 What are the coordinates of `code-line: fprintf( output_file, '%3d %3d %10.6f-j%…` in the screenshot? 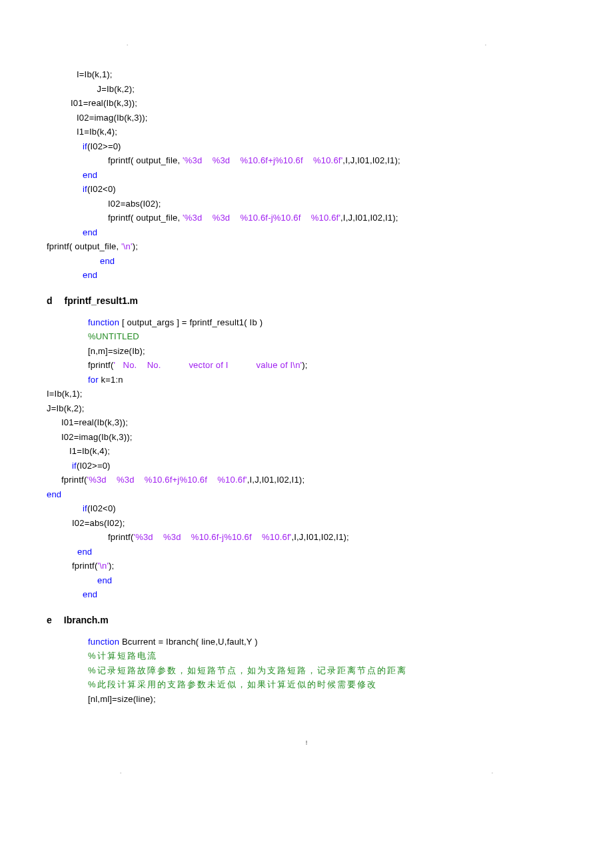 It's located at (337, 218).